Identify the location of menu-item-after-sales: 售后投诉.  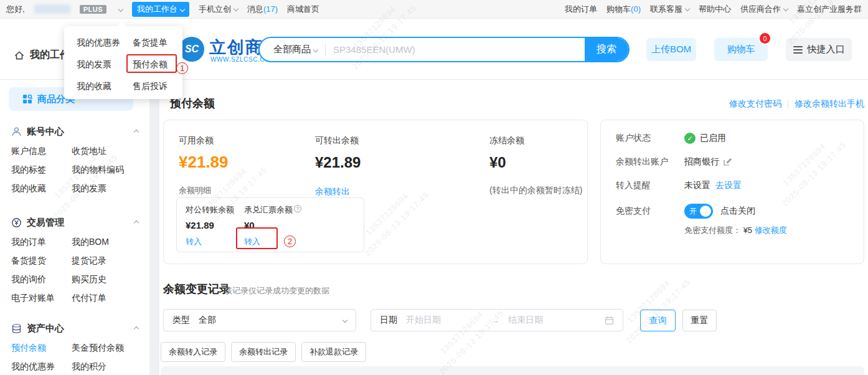
(150, 87).